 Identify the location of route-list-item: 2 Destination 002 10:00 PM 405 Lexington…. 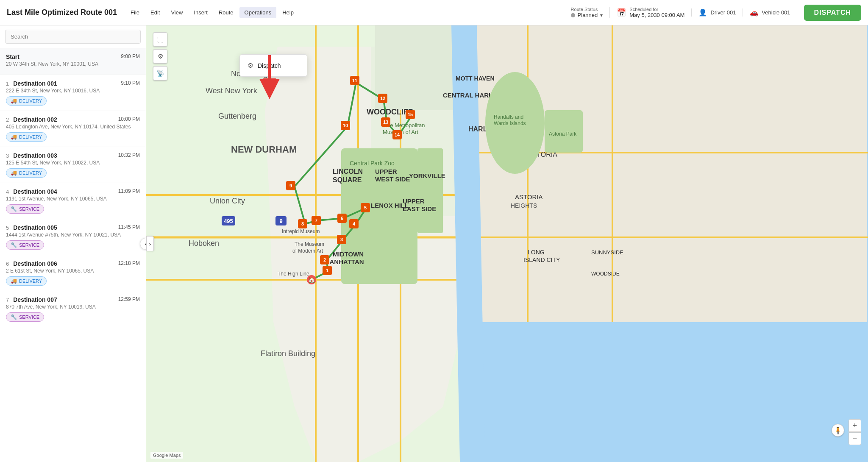
(73, 129).